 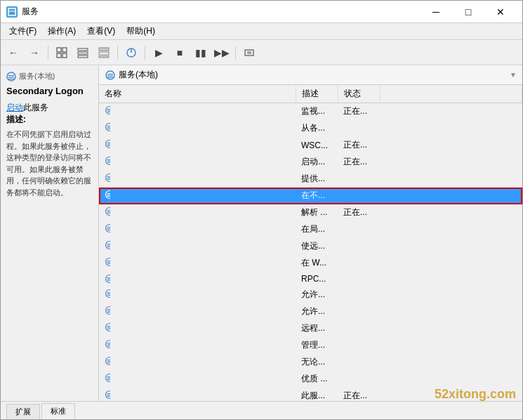 What do you see at coordinates (310, 162) in the screenshot?
I see `table-row: Security Accounts Manager启动...正在...` at bounding box center [310, 162].